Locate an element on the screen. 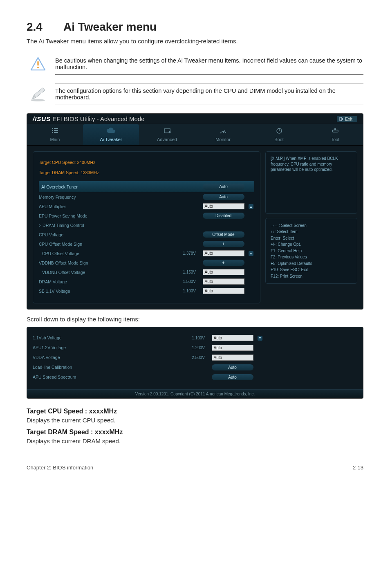  row-vdda-voltage: VDDA Voltage 2.500V Auto is located at coordinates (195, 357).